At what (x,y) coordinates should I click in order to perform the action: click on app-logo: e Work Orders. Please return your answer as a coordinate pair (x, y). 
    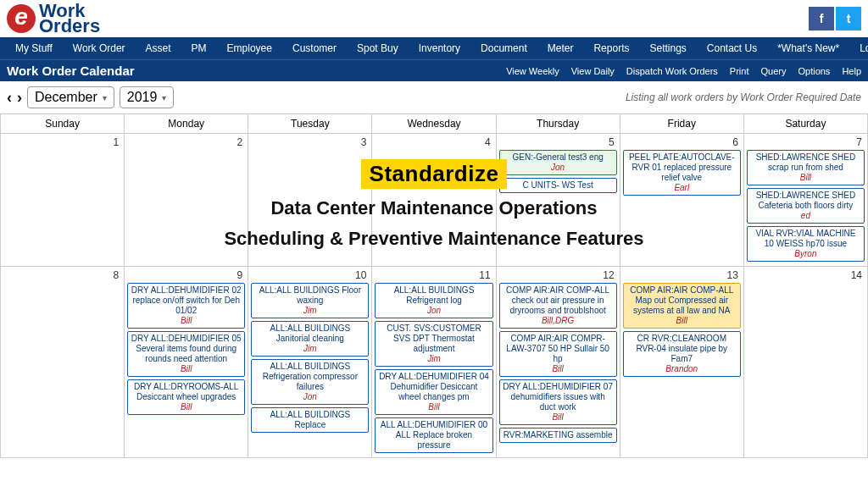
    Looking at the image, I should click on (53, 19).